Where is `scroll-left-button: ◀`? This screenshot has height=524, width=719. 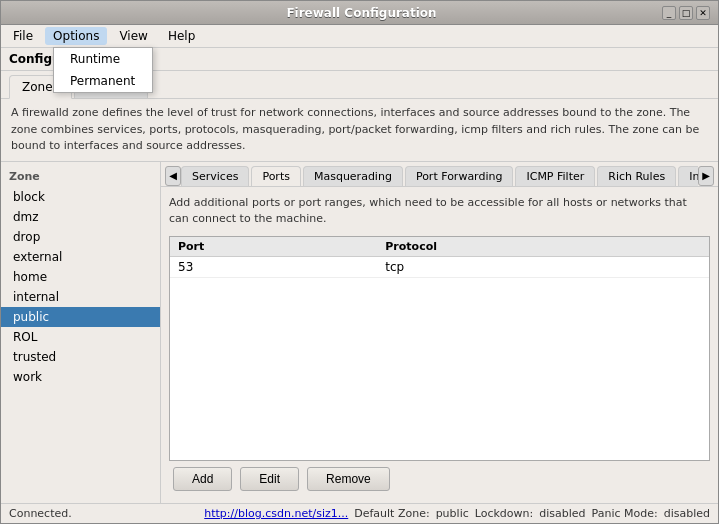
scroll-left-button: ◀ is located at coordinates (173, 176).